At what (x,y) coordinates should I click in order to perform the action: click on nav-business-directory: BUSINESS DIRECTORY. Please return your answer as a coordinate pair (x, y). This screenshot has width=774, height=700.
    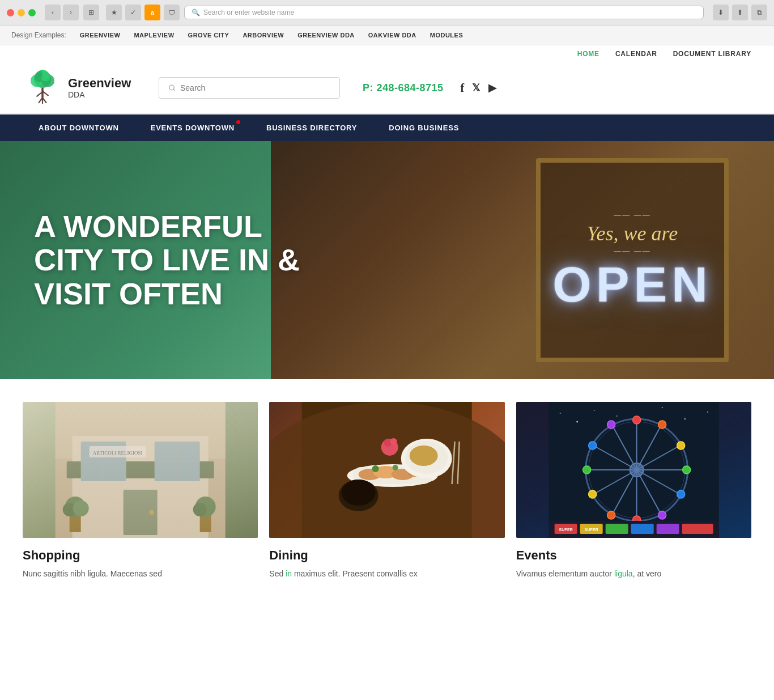
    Looking at the image, I should click on (312, 128).